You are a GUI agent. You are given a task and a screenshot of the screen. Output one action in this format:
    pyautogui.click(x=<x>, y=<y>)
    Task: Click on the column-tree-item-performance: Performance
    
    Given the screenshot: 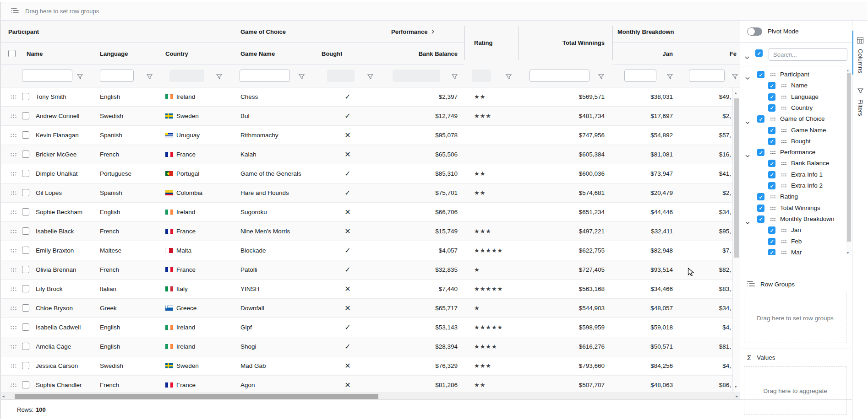 What is the action you would take?
    pyautogui.click(x=793, y=152)
    